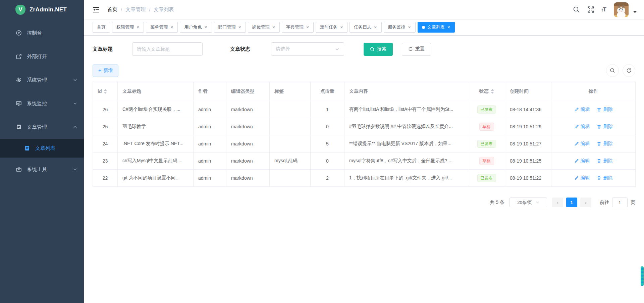  Describe the element at coordinates (248, 110) in the screenshot. I see `cell-editor: markdown` at that location.